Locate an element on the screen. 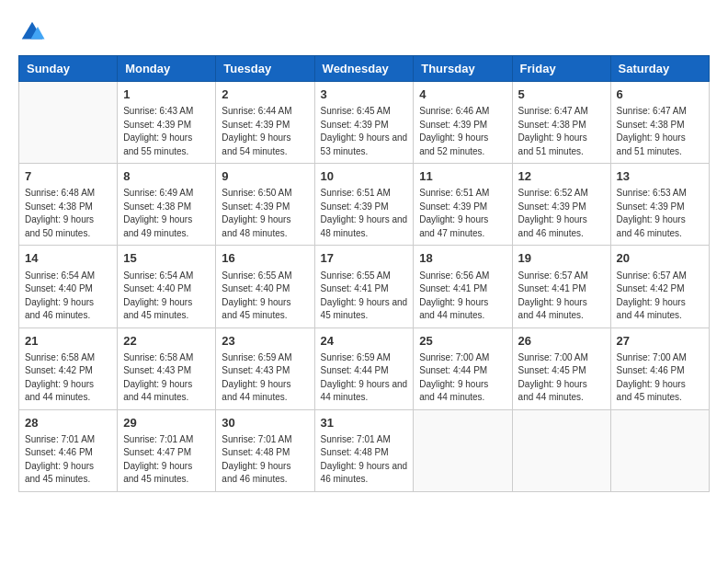 The height and width of the screenshot is (563, 728). calendar-cell: 11Sunrise: 6:51 AMSunset: 4:39 PMDayligh… is located at coordinates (463, 204).